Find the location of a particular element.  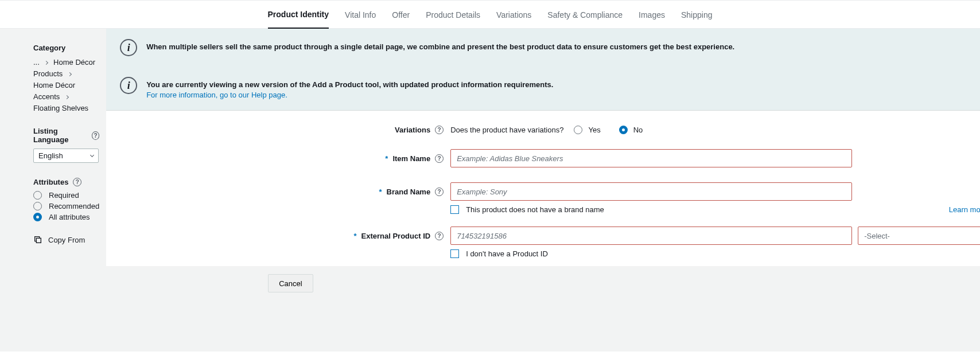

external-product-id-label: External Product ID is located at coordinates (396, 236).